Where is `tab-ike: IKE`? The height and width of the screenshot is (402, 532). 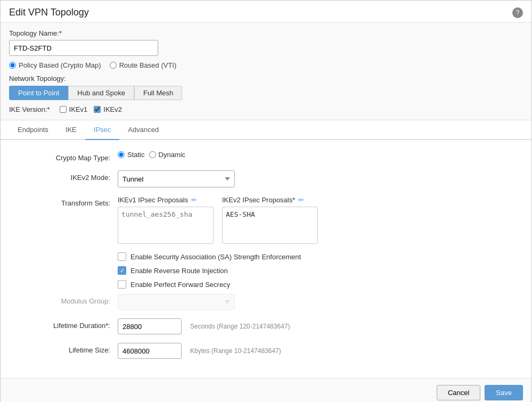
tab-ike: IKE is located at coordinates (71, 130).